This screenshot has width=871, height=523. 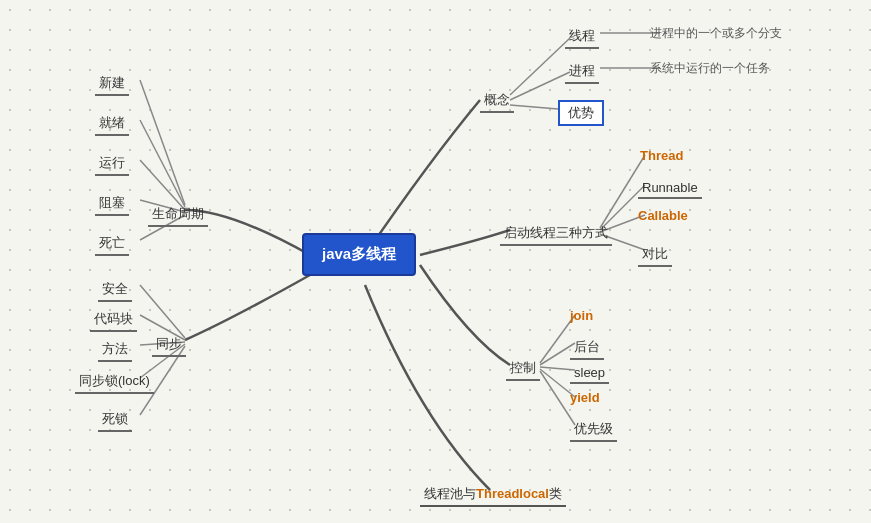 What do you see at coordinates (556, 234) in the screenshot?
I see `start-three-node: 启动线程三种方式` at bounding box center [556, 234].